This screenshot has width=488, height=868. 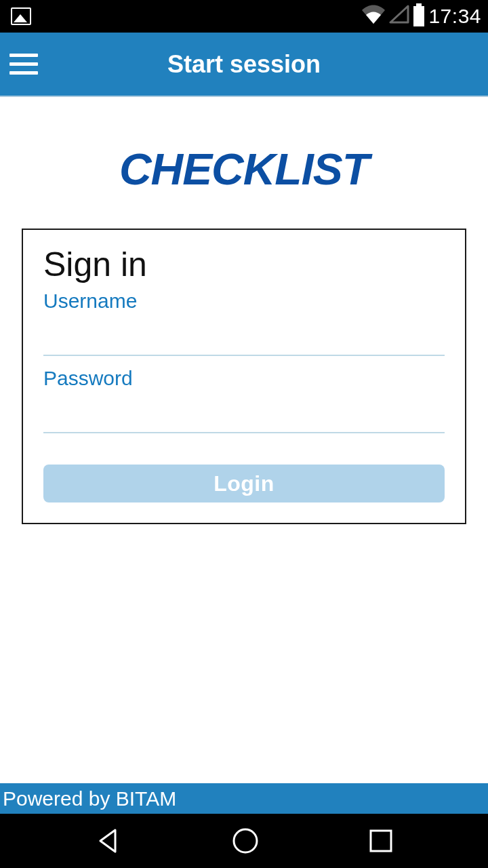 I want to click on footer-text: Powered by BITAM, so click(x=89, y=799).